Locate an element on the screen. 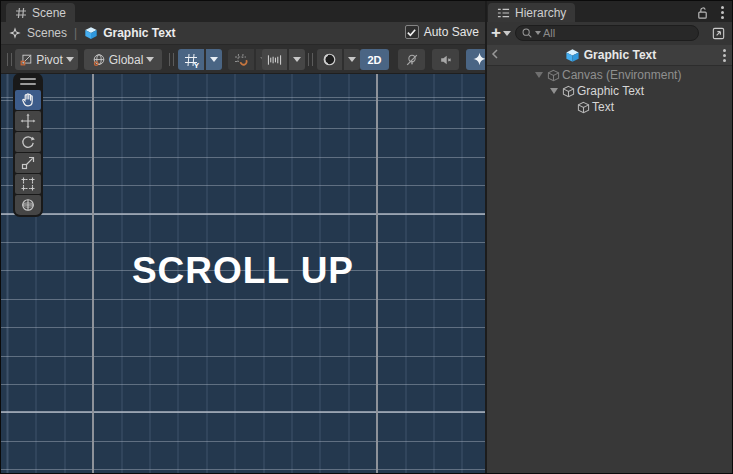 This screenshot has width=733, height=474. ruler-icon is located at coordinates (274, 60).